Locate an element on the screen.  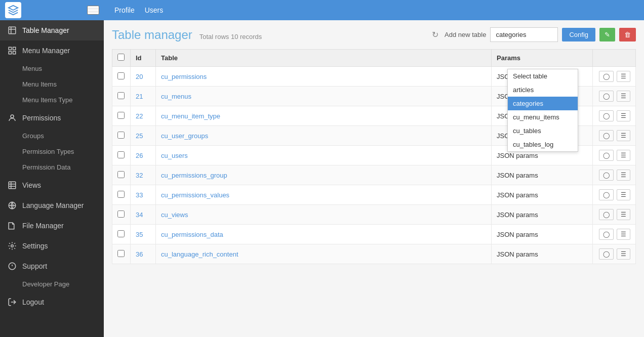
dropdown-item-cu-menu-items: cu_menu_items is located at coordinates (543, 117).